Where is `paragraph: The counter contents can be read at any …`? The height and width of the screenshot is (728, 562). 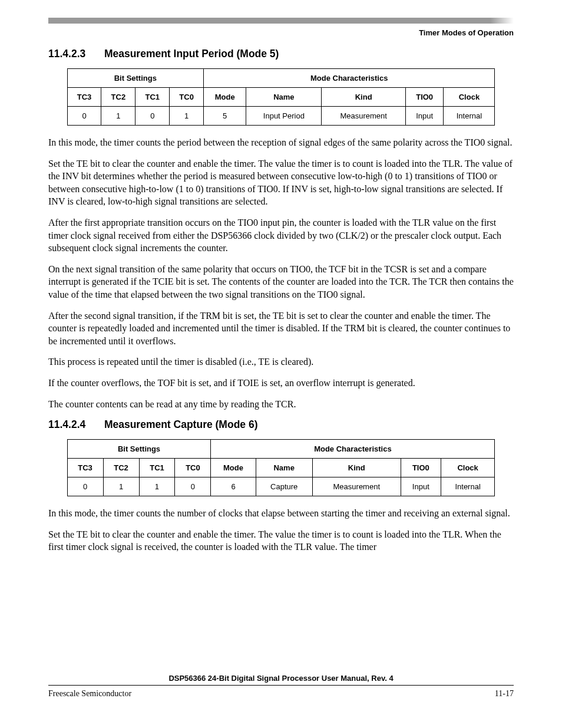 paragraph: The counter contents can be read at any … is located at coordinates (281, 404).